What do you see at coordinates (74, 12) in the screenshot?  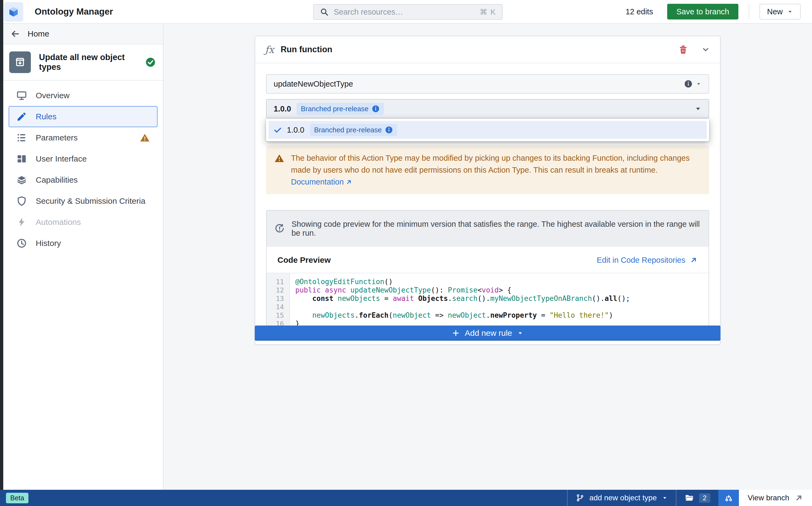 I see `app-title: Ontology Manager` at bounding box center [74, 12].